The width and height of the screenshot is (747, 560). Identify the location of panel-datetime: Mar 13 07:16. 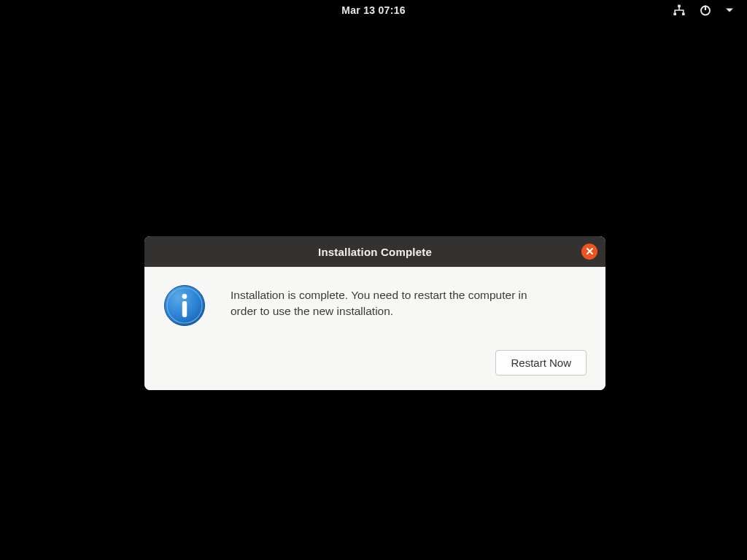
(374, 10).